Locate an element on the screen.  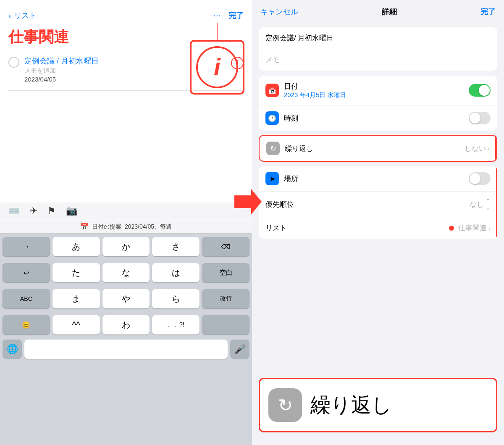
key-ka: か is located at coordinates (126, 247).